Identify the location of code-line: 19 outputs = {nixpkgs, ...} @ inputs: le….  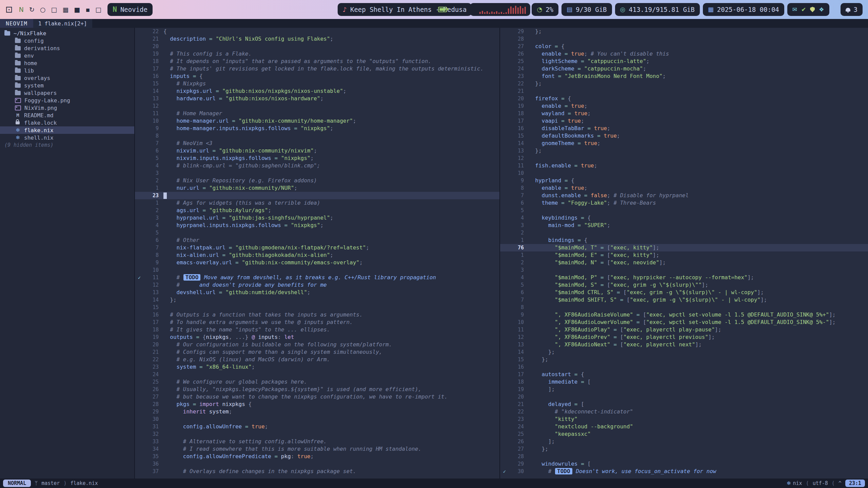
(317, 337).